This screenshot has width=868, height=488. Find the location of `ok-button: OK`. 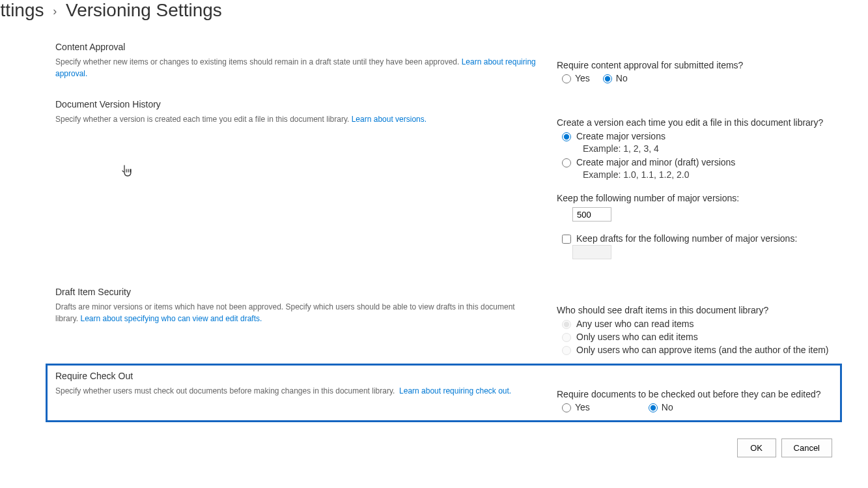

ok-button: OK is located at coordinates (757, 448).